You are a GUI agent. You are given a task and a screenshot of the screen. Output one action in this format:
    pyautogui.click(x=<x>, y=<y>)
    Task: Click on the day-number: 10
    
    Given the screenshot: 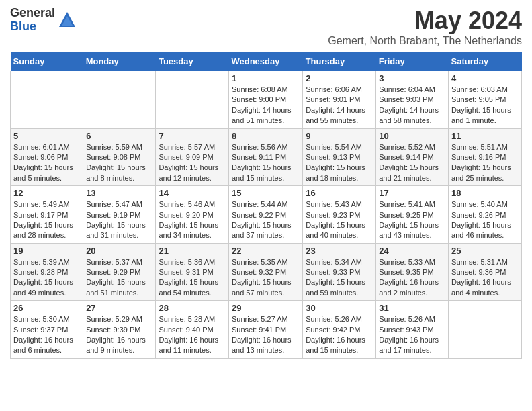 What is the action you would take?
    pyautogui.click(x=412, y=136)
    